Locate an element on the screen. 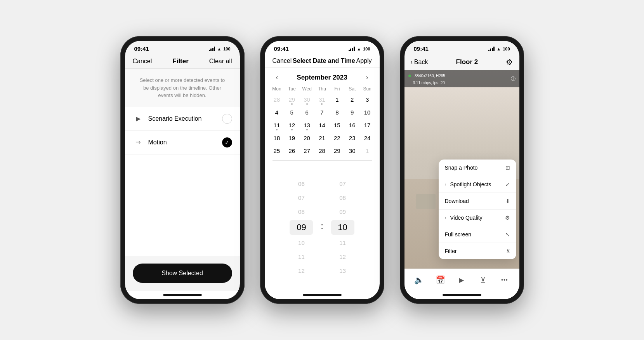 Image resolution: width=644 pixels, height=340 pixels. hour-after-2: 11 is located at coordinates (301, 257).